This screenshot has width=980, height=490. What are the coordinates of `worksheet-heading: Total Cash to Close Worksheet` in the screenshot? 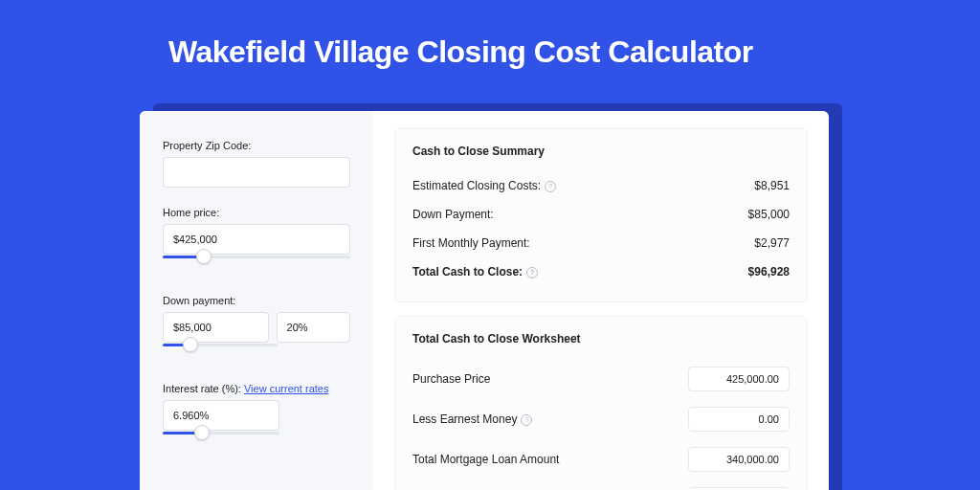 It's located at (601, 339).